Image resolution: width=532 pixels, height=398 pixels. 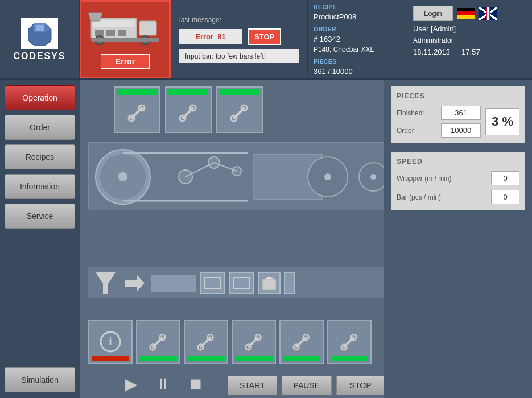 I want to click on bottom-module-info: i, so click(x=110, y=342).